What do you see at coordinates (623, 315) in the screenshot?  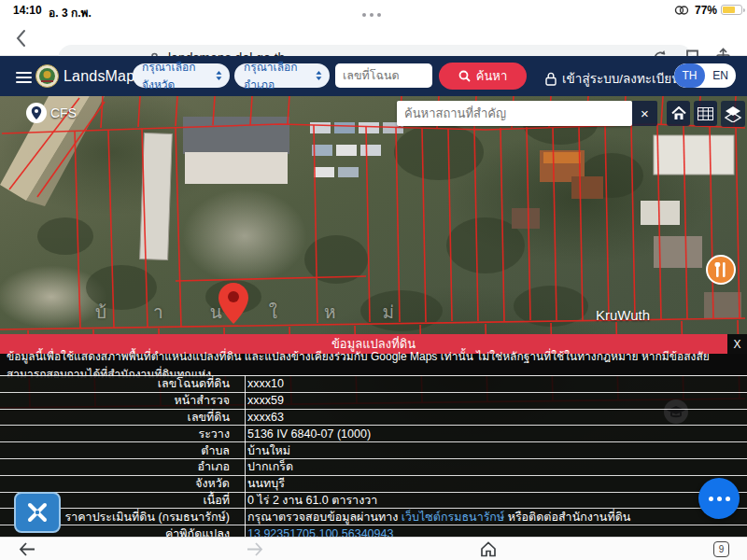 I see `place-watermark: KruWuth` at bounding box center [623, 315].